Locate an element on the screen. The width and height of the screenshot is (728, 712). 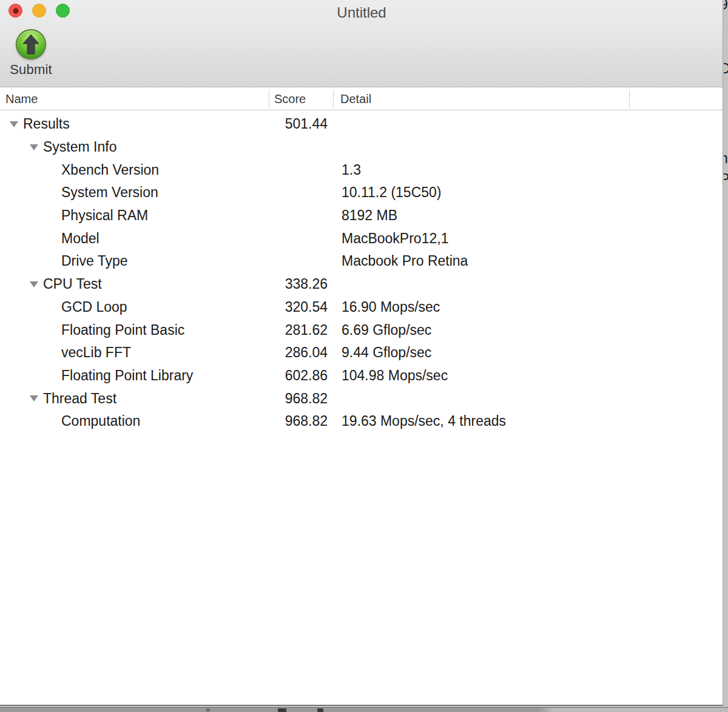
table-row: Floating Point Library 602.86 104.98 Mop… is located at coordinates (362, 376).